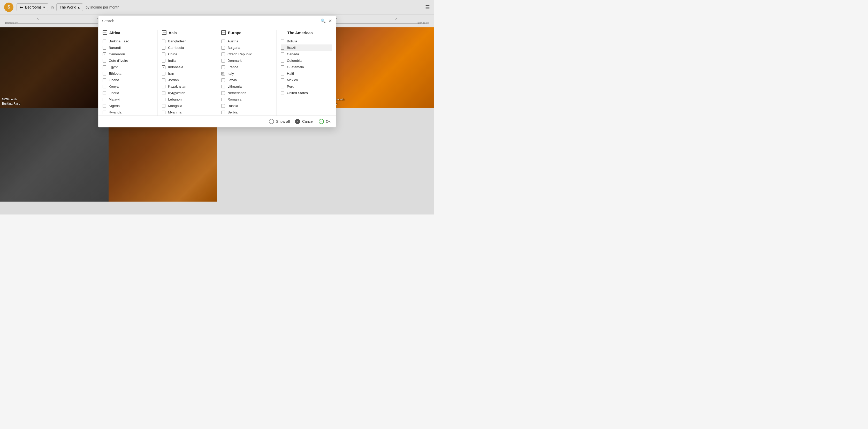 This screenshot has width=868, height=429. I want to click on checkbox-bolivia, so click(282, 41).